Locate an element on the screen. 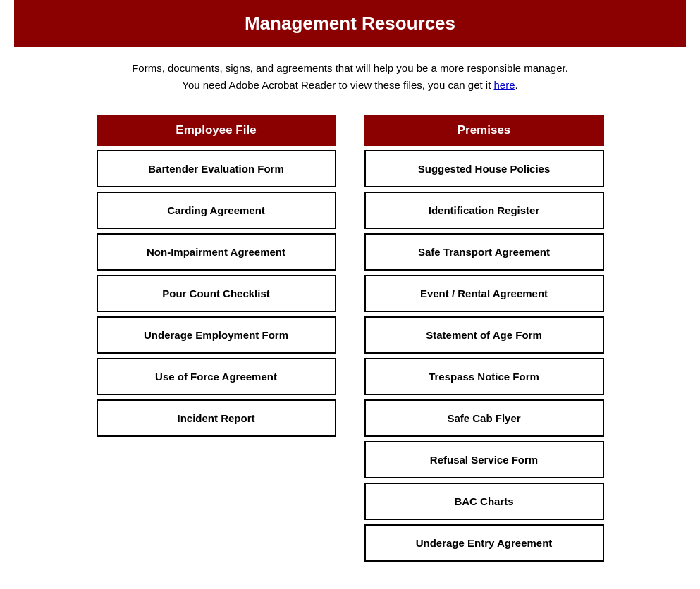 This screenshot has height=589, width=700. identification-register-btn: Identification Register is located at coordinates (484, 210).